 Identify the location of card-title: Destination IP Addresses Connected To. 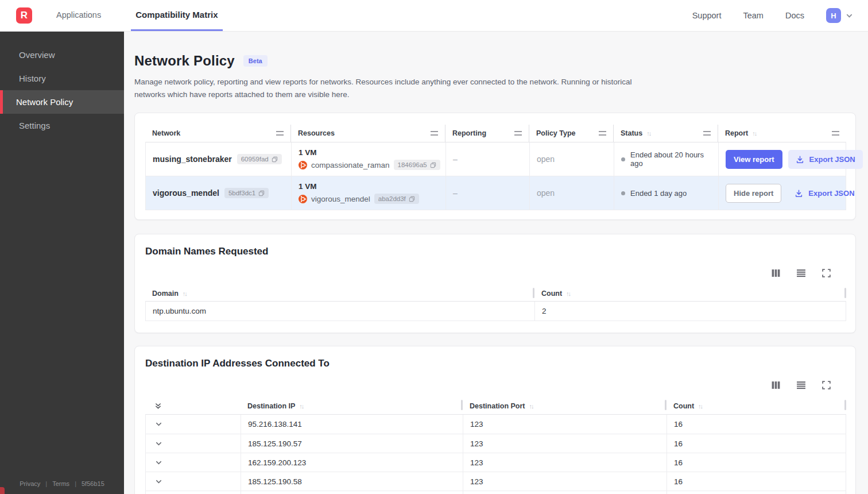
(496, 364).